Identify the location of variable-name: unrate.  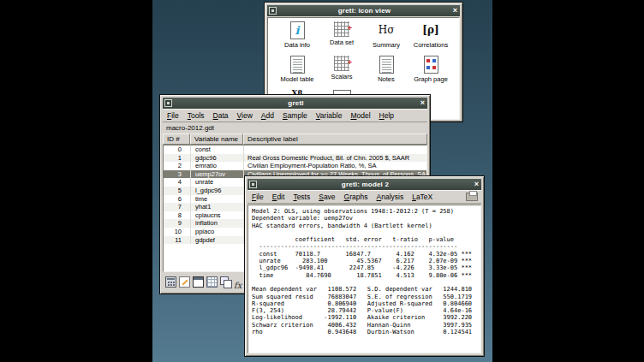
(218, 182).